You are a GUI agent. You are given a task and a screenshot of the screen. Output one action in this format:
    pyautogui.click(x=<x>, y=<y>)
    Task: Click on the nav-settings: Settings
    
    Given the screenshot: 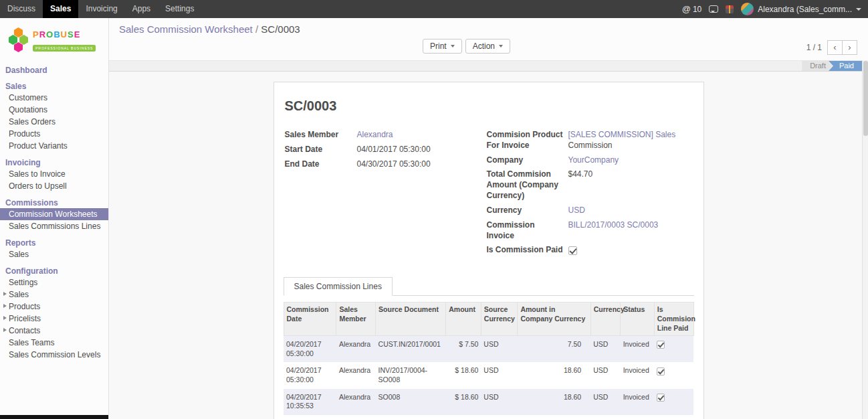 What is the action you would take?
    pyautogui.click(x=179, y=9)
    